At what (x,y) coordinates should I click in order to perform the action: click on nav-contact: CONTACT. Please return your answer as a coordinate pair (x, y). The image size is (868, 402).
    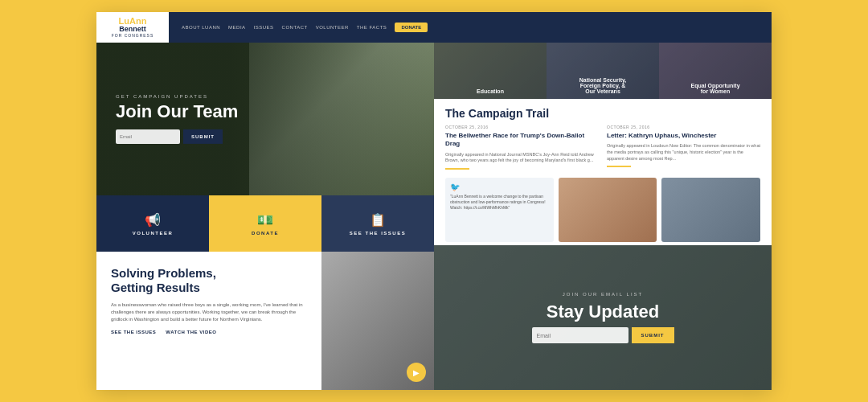
    Looking at the image, I should click on (295, 27).